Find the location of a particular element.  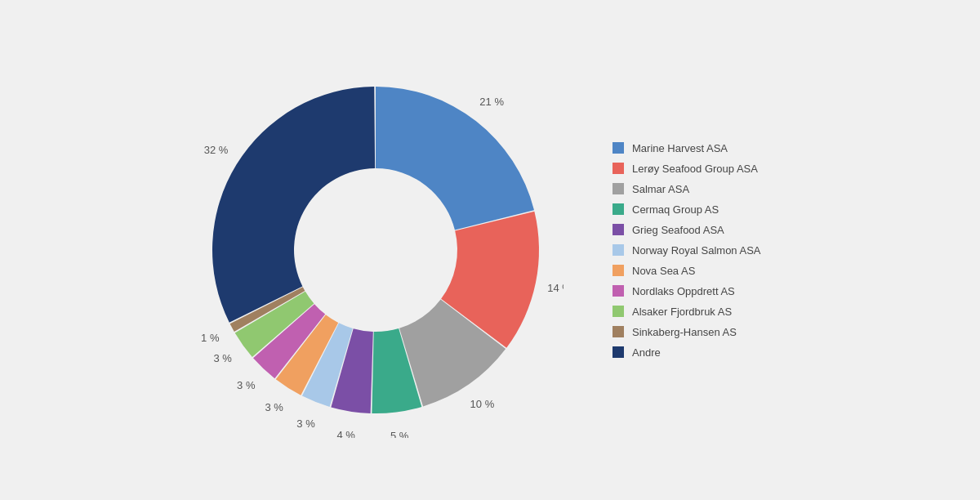

legend-label-salmar: Salmar ASA is located at coordinates (661, 190).